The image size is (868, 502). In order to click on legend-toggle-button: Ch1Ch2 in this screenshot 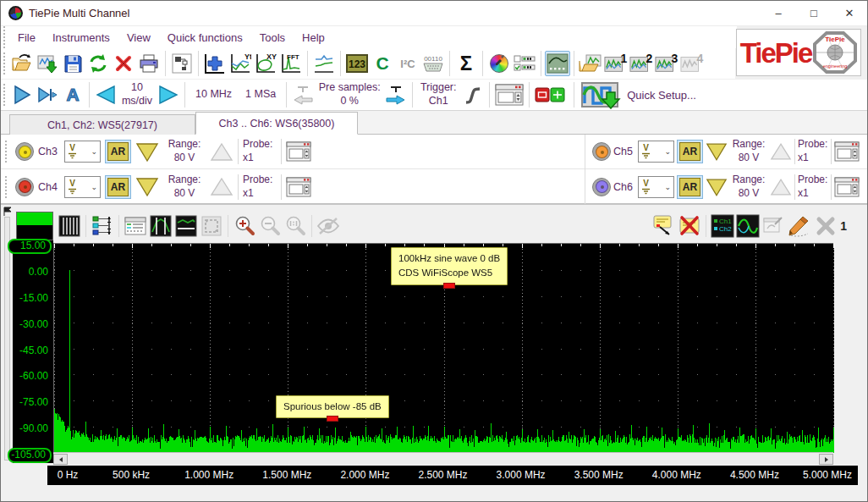, I will do `click(722, 226)`.